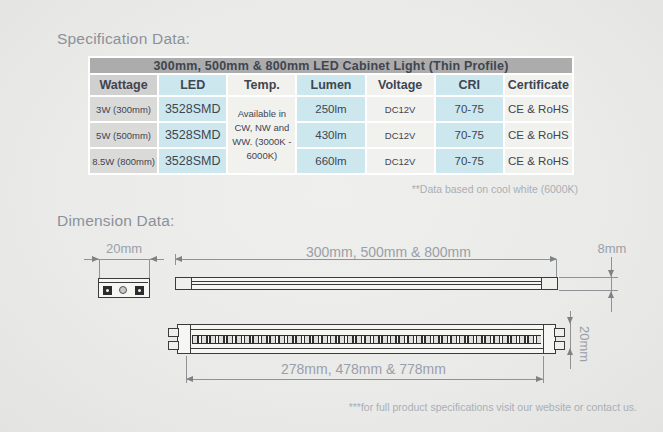 This screenshot has width=663, height=432. I want to click on profile-width-label: 20mm, so click(584, 344).